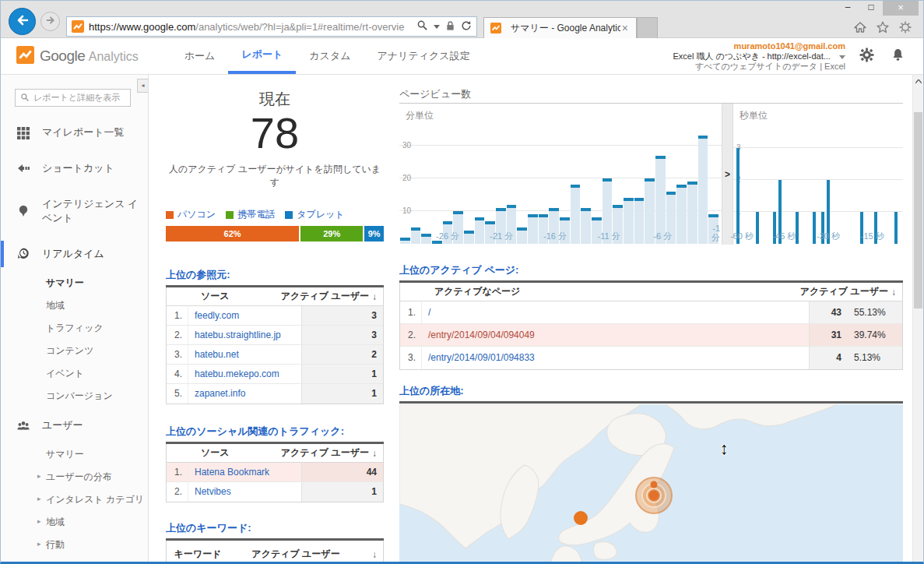  I want to click on chart-next-button: >, so click(727, 174).